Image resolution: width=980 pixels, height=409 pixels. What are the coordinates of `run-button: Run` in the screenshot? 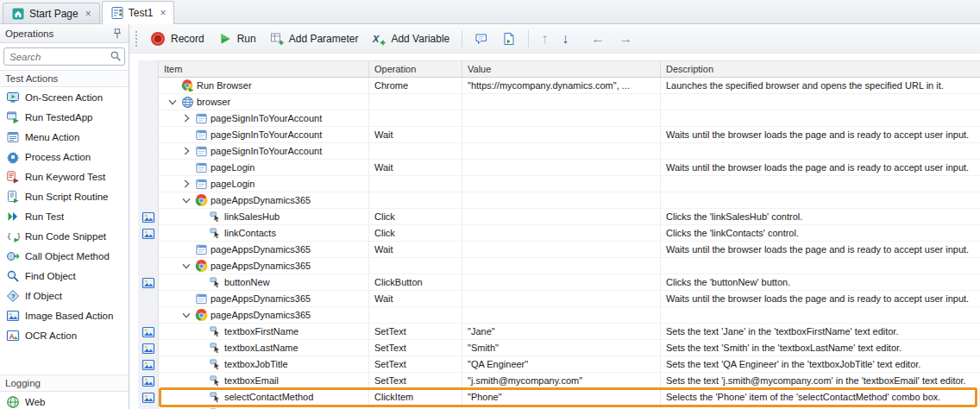 It's located at (237, 39).